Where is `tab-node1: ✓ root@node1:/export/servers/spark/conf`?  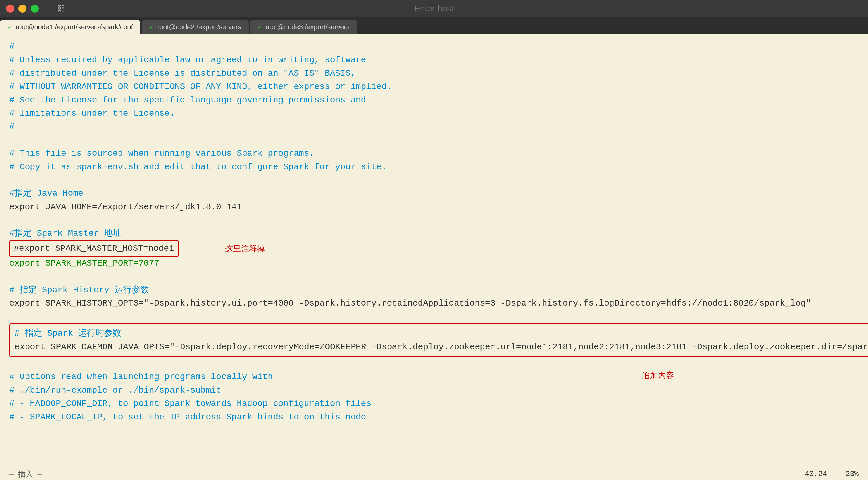
tab-node1: ✓ root@node1:/export/servers/spark/conf is located at coordinates (70, 27).